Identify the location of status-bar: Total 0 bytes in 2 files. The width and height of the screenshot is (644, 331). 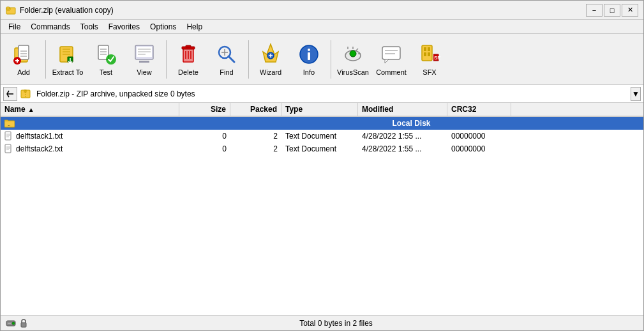
(322, 323).